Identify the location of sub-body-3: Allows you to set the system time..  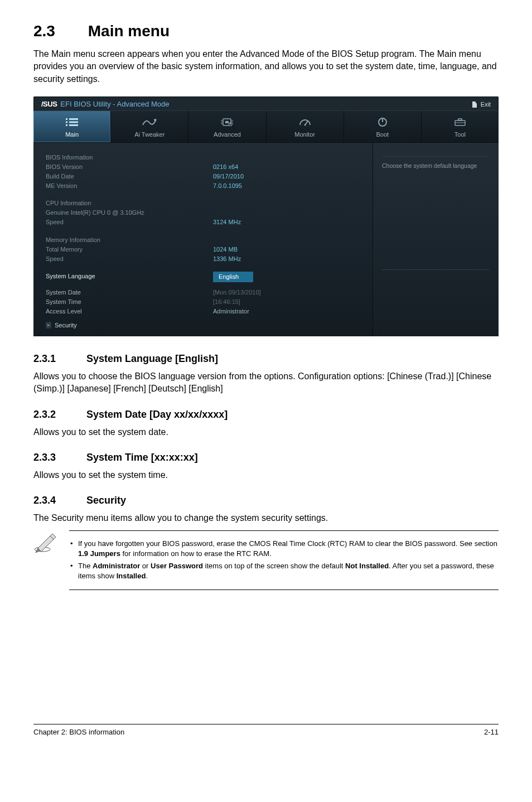
(266, 475).